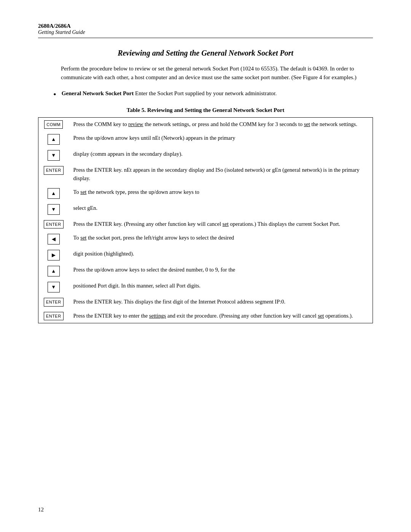  What do you see at coordinates (221, 193) in the screenshot?
I see `desc-cell: To set the network type, press the up/do…` at bounding box center [221, 193].